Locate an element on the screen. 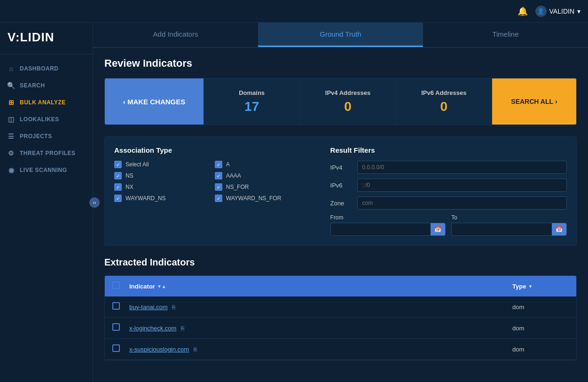  checkbox-wayward-ns: WAYWARD_NS is located at coordinates (163, 198).